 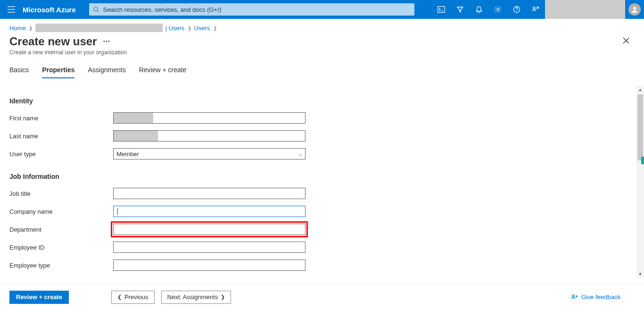 What do you see at coordinates (643, 160) in the screenshot?
I see `side-indicator` at bounding box center [643, 160].